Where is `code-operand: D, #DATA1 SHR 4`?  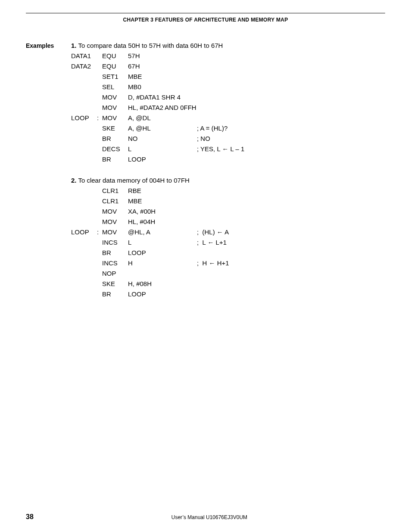 code-operand: D, #DATA1 SHR 4 is located at coordinates (162, 97).